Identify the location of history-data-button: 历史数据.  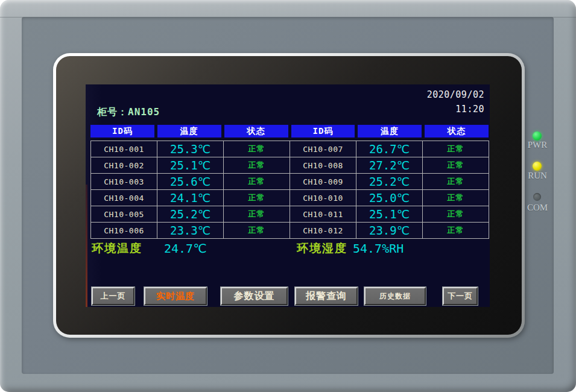
(395, 296).